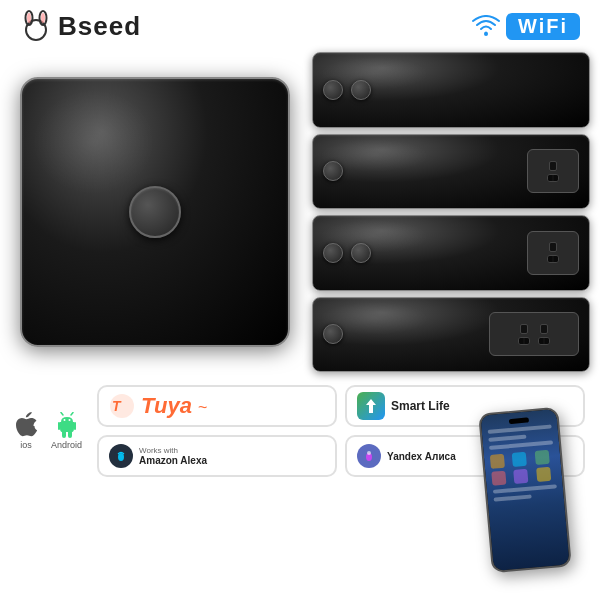 This screenshot has height=600, width=600. I want to click on tuya-name: Tuya, so click(166, 406).